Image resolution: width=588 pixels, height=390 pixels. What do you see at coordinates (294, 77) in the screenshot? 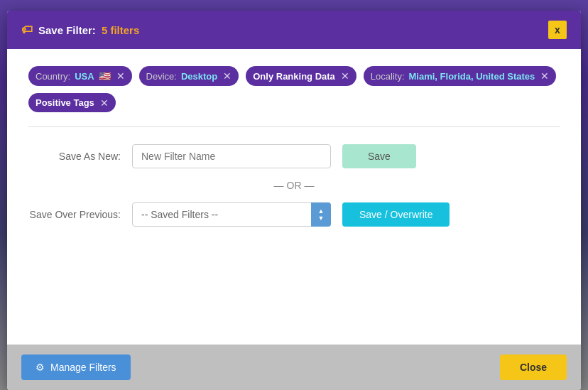
I see `chip-ranking-value: Only Ranking Data` at bounding box center [294, 77].